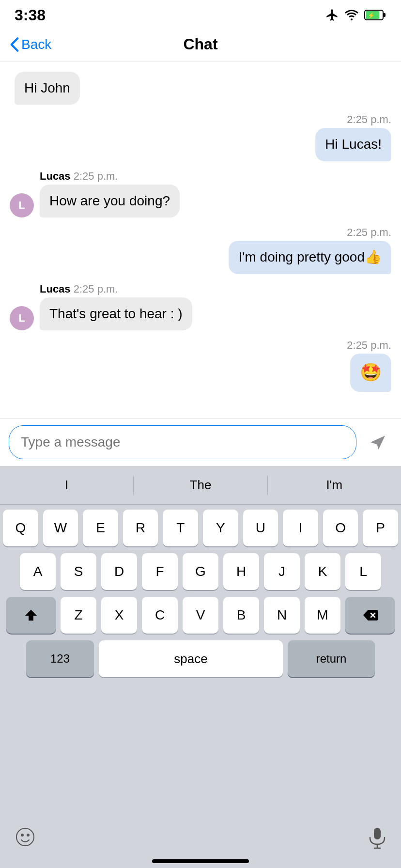 This screenshot has width=401, height=868. What do you see at coordinates (140, 528) in the screenshot?
I see `key-r: R` at bounding box center [140, 528].